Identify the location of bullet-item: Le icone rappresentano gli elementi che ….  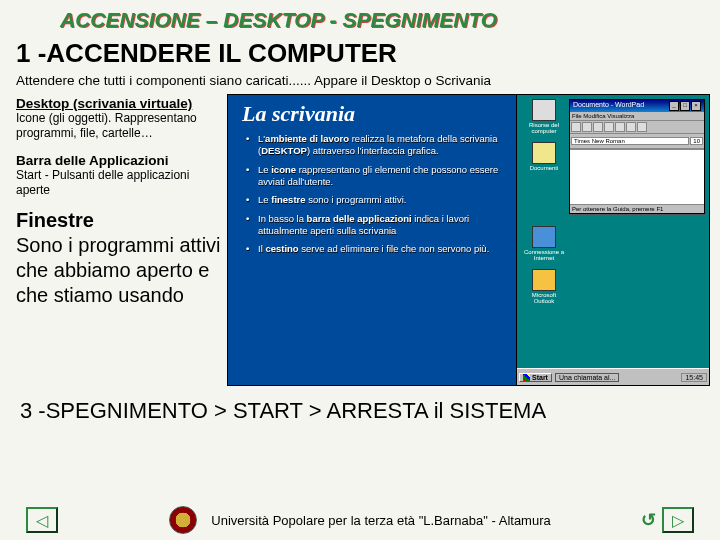
(379, 176).